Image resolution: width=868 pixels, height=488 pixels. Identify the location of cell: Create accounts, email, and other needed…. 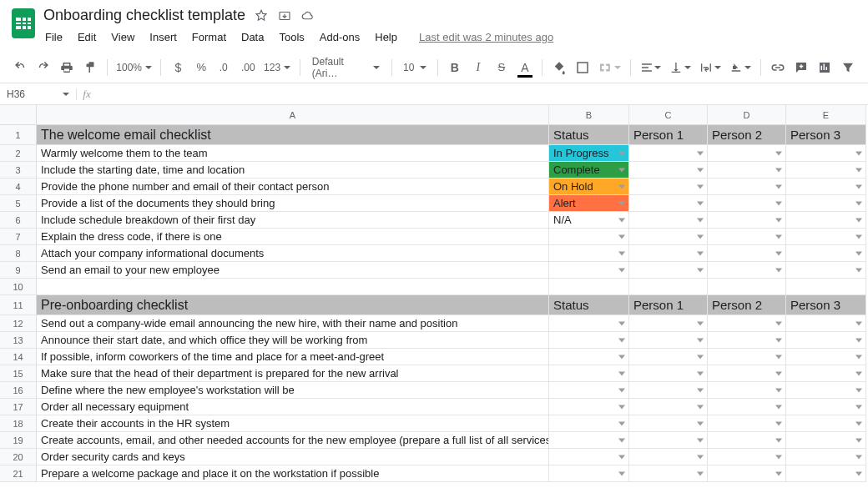
(293, 440).